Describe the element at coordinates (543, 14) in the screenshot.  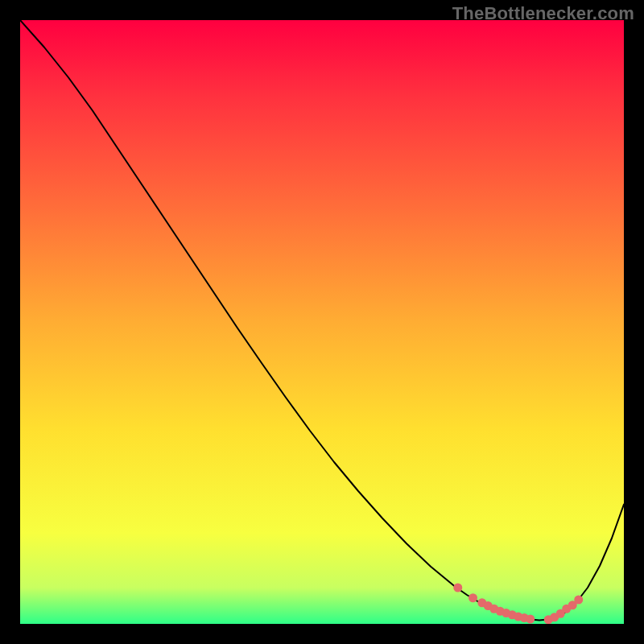
I see `watermark-text: TheBottlenecker.com` at that location.